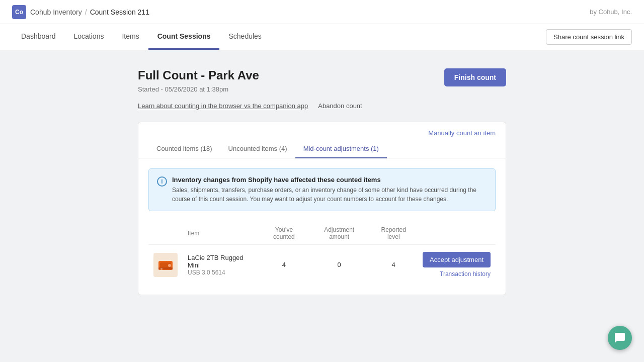 This screenshot has width=644, height=362. What do you see at coordinates (80, 12) in the screenshot?
I see `topbar-left: Co Cohub Inventory / Count Session 211` at bounding box center [80, 12].